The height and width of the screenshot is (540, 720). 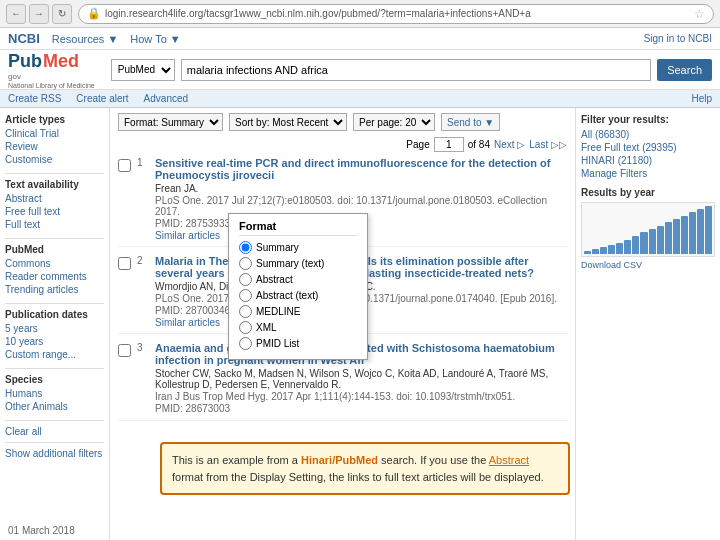 I want to click on advanced-link: Advanced, so click(x=166, y=98).